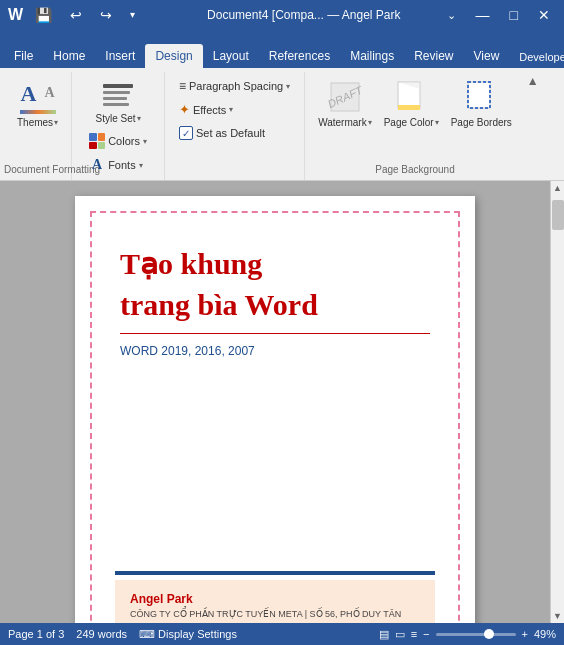 The height and width of the screenshot is (645, 564). Describe the element at coordinates (275, 264) in the screenshot. I see `document-title-line1: Tạo khung` at that location.